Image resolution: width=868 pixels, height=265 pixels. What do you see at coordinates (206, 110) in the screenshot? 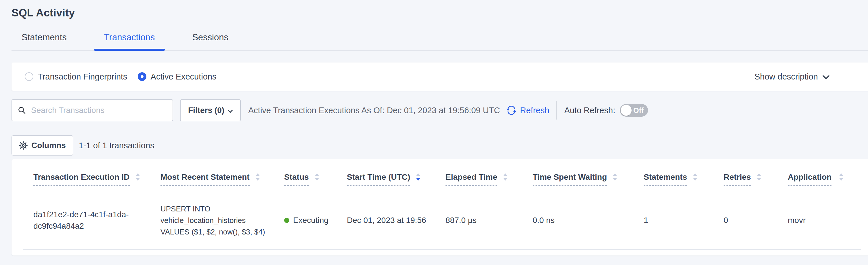
I see `filters-label: Filters (0)` at bounding box center [206, 110].